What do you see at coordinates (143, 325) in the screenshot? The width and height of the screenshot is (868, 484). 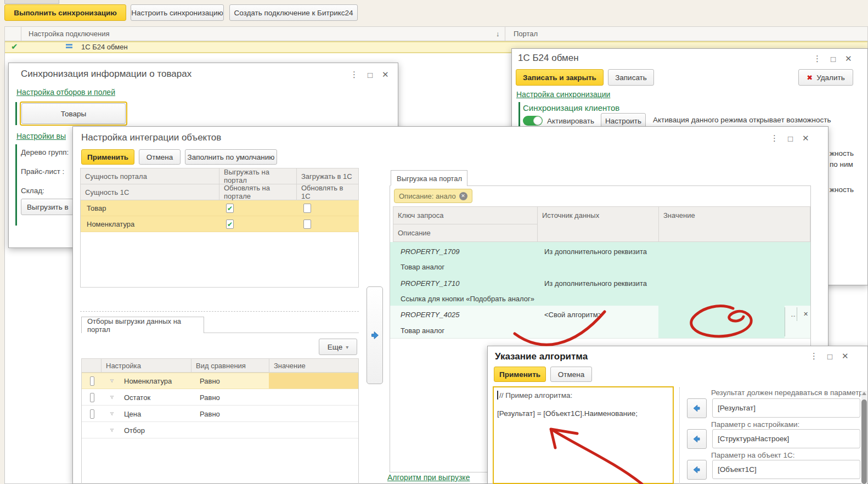 I see `tab-filters: Отборы выгрузки данных на портал` at bounding box center [143, 325].